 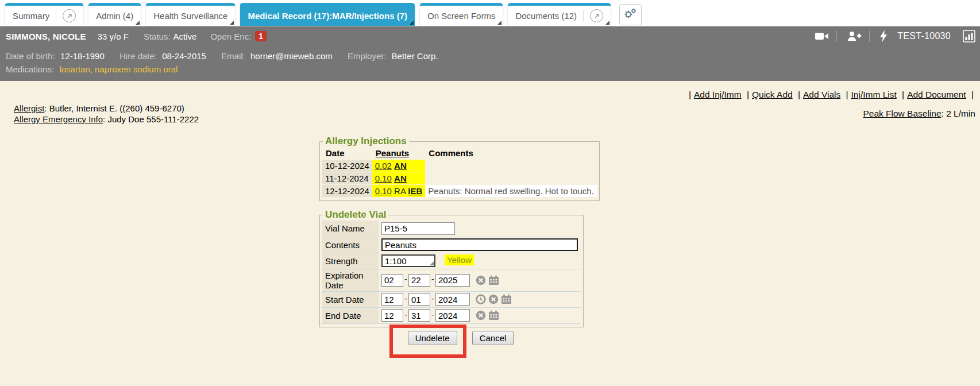 I want to click on open-enc-badge: 1, so click(x=261, y=36).